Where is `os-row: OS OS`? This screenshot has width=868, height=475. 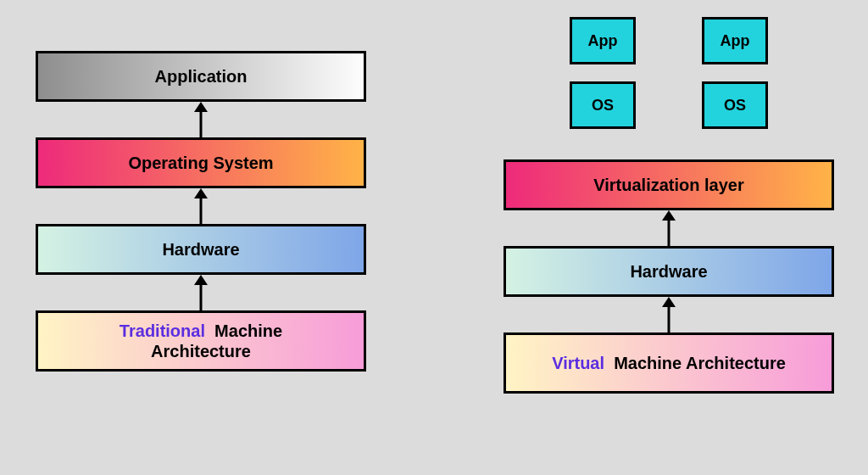
os-row: OS OS is located at coordinates (669, 105).